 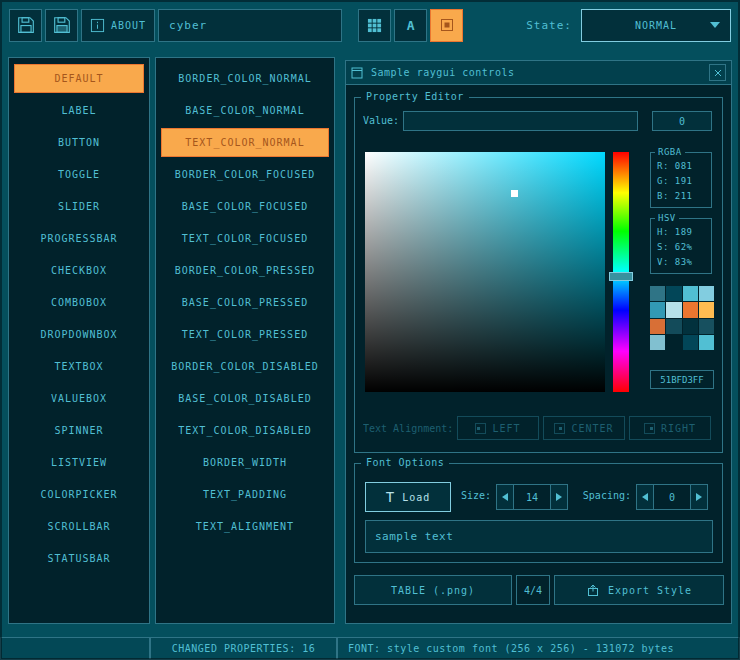 I want to click on close-button, so click(x=718, y=72).